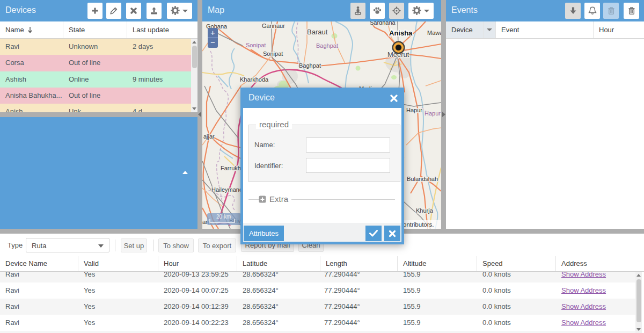 This screenshot has height=333, width=644. Describe the element at coordinates (318, 32) in the screenshot. I see `svg-text: Baraut` at that location.